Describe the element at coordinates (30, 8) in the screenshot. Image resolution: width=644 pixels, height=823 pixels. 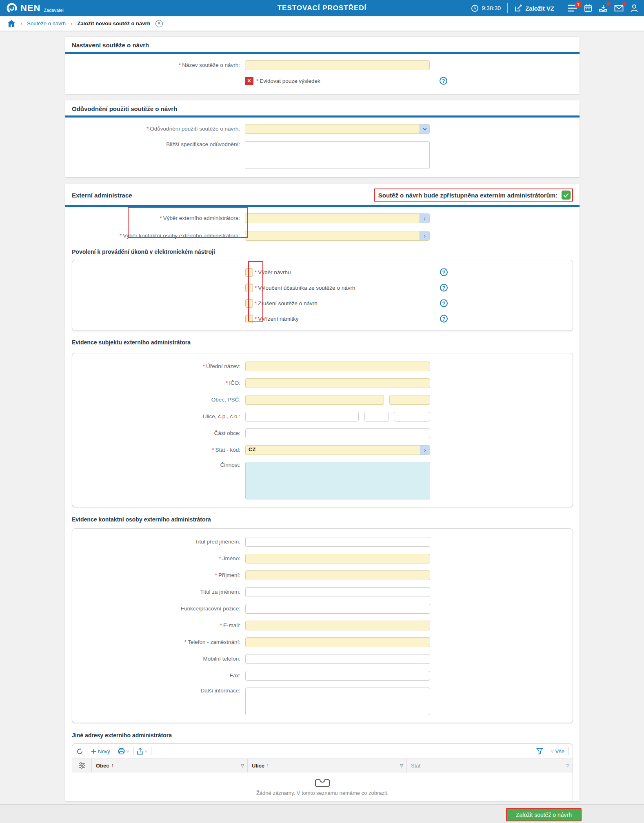
I see `brand-name: NEN` at that location.